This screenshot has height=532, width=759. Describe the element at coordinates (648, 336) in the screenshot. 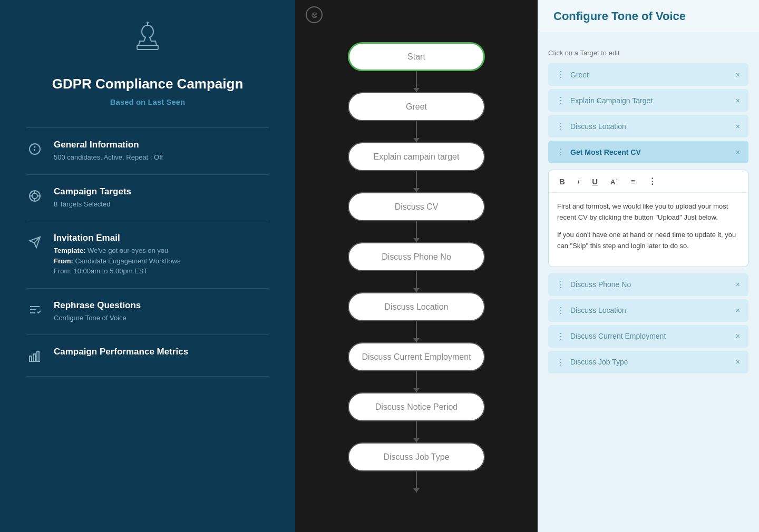

I see `target-discuss-current-emp: ⋮ Discuss Current Employment ×` at that location.